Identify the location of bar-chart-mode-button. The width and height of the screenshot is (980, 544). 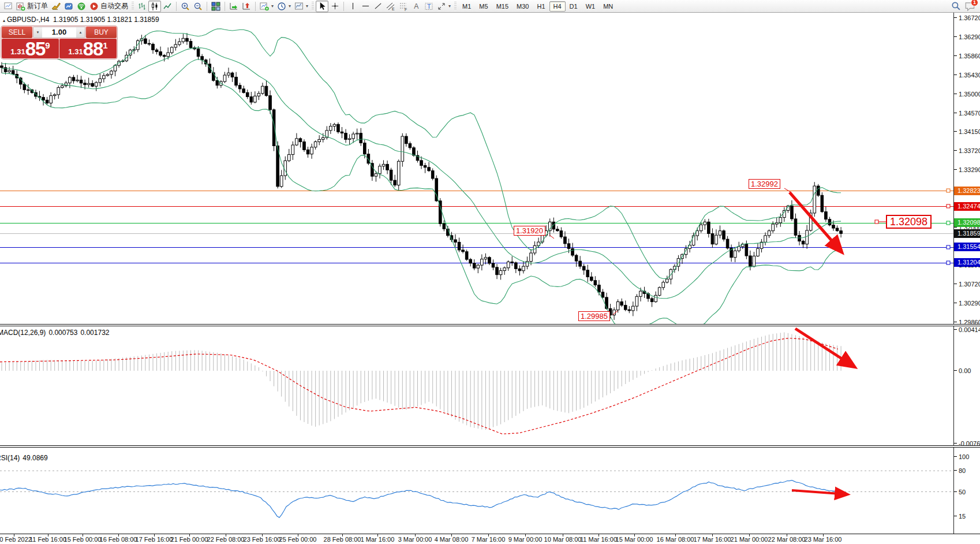
(142, 6).